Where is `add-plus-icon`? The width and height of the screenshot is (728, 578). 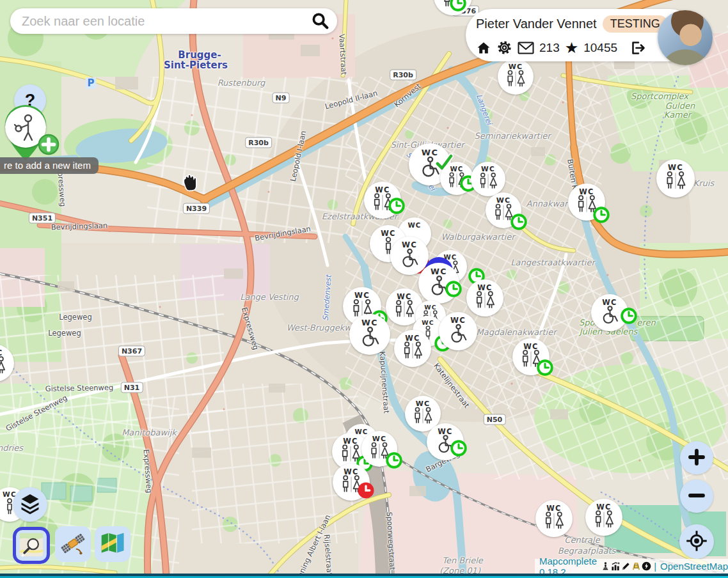 add-plus-icon is located at coordinates (49, 144).